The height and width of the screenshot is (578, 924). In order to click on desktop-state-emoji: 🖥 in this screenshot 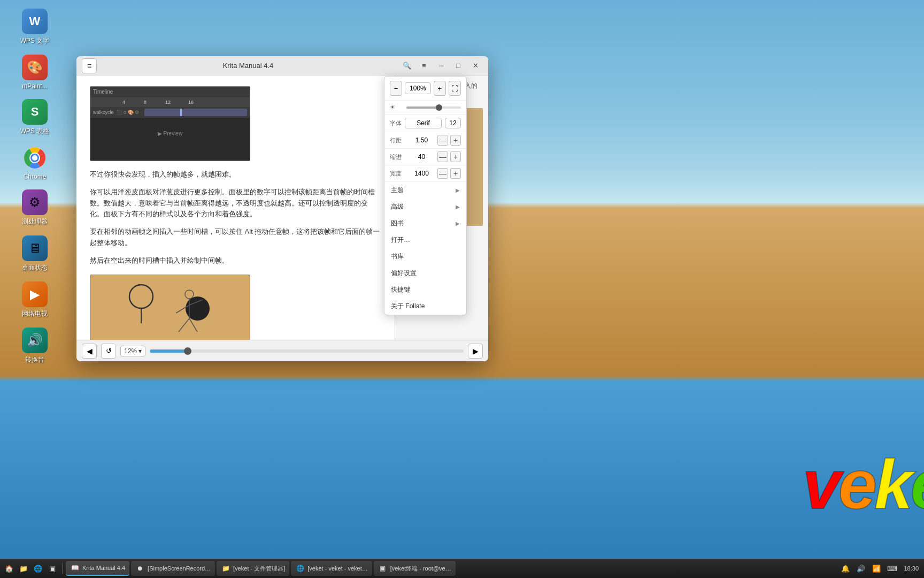, I will do `click(35, 248)`.